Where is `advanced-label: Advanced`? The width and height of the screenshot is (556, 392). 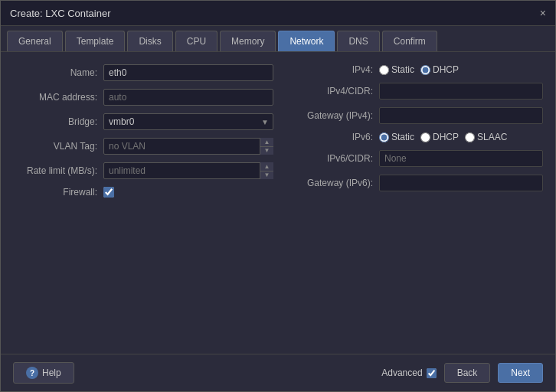 advanced-label: Advanced is located at coordinates (401, 373).